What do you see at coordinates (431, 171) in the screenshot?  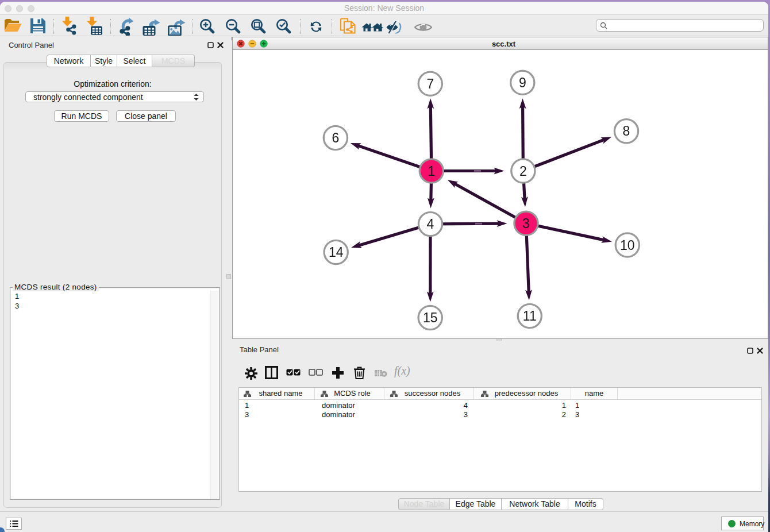 I see `svg-text: 1` at bounding box center [431, 171].